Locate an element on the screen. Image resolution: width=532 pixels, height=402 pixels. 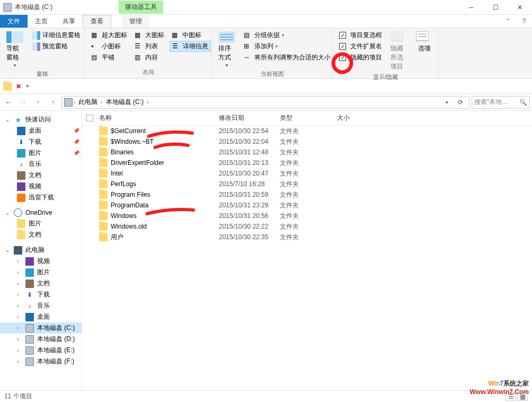
nav-pane-button: 导航窗格 ▼ is located at coordinates (15, 50).